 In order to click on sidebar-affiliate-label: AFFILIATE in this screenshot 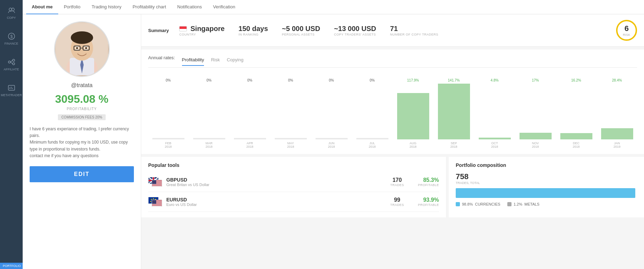, I will do `click(12, 69)`.